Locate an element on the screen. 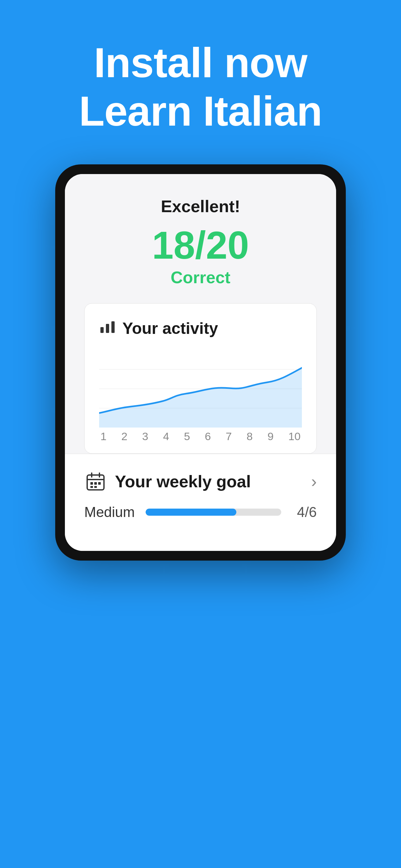 This screenshot has width=401, height=868. x-label-8: 8 is located at coordinates (250, 436).